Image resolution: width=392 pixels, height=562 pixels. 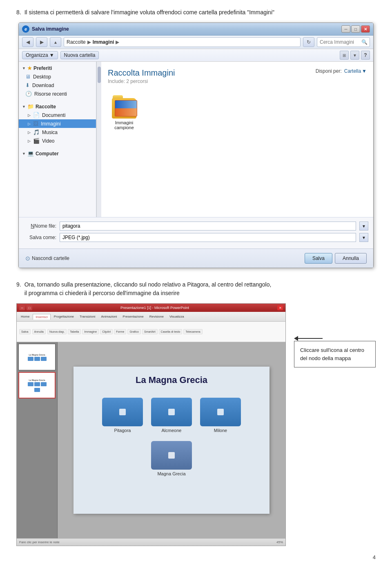 What do you see at coordinates (57, 132) in the screenshot?
I see `sidebar-item-musica: ▷ 🎵 Musica` at bounding box center [57, 132].